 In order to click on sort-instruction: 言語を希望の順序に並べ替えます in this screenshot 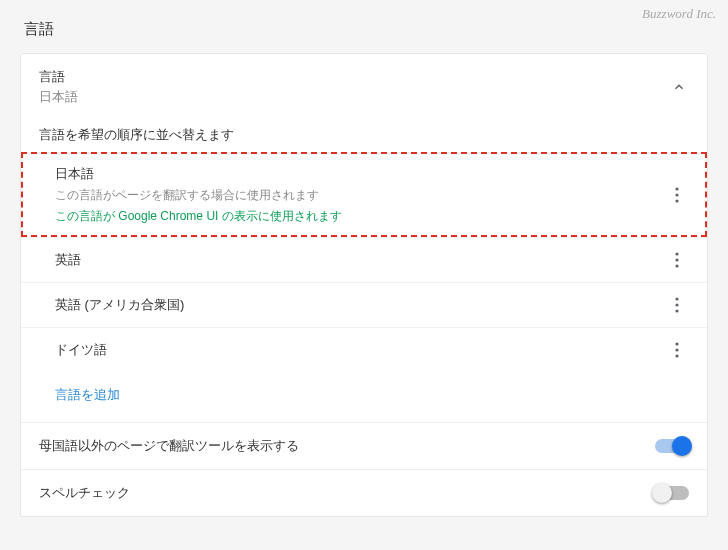, I will do `click(364, 136)`.